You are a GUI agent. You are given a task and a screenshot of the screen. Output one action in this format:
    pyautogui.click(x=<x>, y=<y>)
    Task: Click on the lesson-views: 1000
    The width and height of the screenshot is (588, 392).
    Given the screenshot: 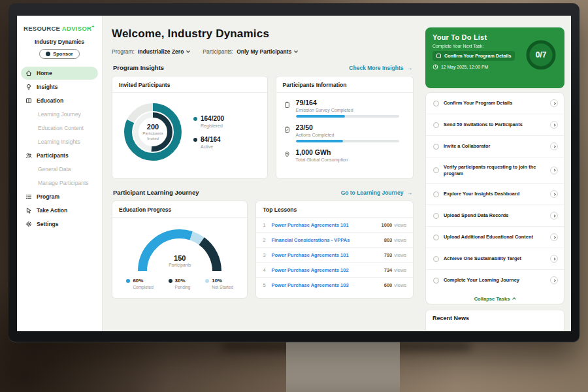 What is the action you would take?
    pyautogui.click(x=387, y=225)
    